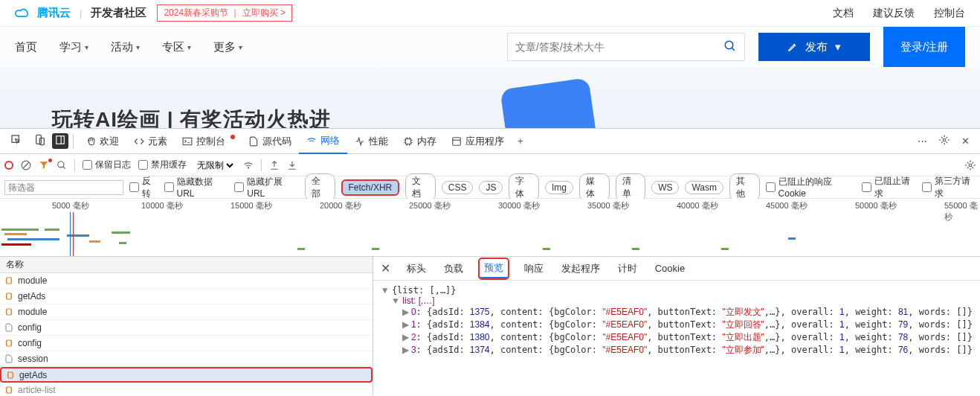 The image size is (980, 396). What do you see at coordinates (843, 13) in the screenshot?
I see `docs-link: 文档` at bounding box center [843, 13].